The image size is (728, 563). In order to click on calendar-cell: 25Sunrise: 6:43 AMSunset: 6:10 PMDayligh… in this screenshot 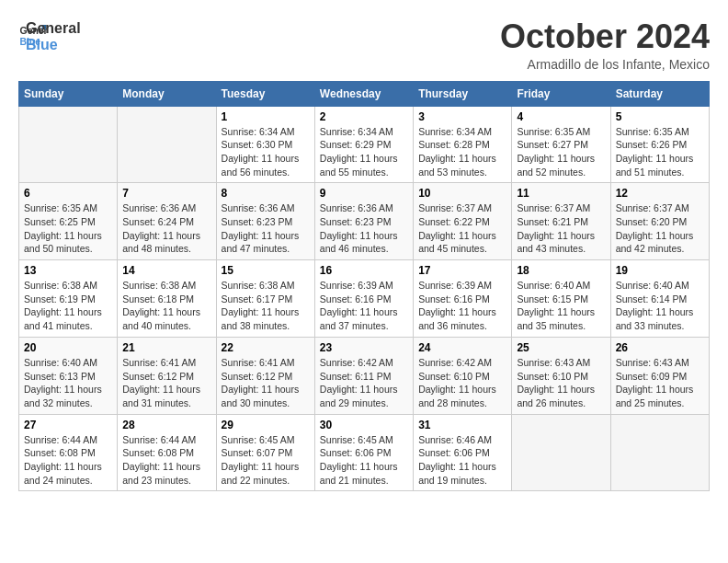, I will do `click(561, 375)`.